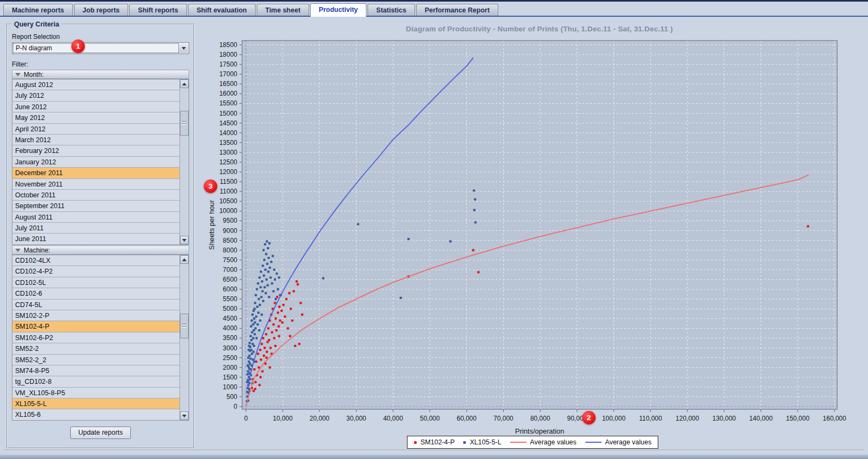 The height and width of the screenshot is (459, 868). I want to click on svg-text: 14500, so click(229, 123).